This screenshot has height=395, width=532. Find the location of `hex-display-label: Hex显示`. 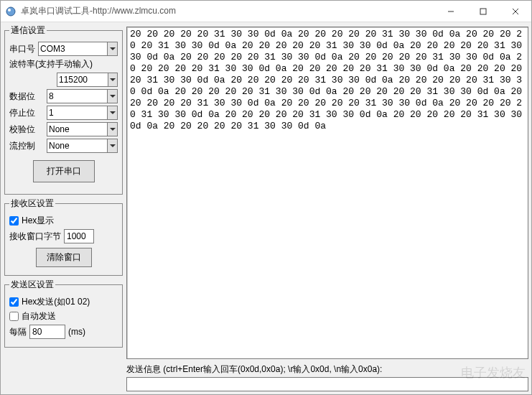

hex-display-label: Hex显示 is located at coordinates (37, 221).